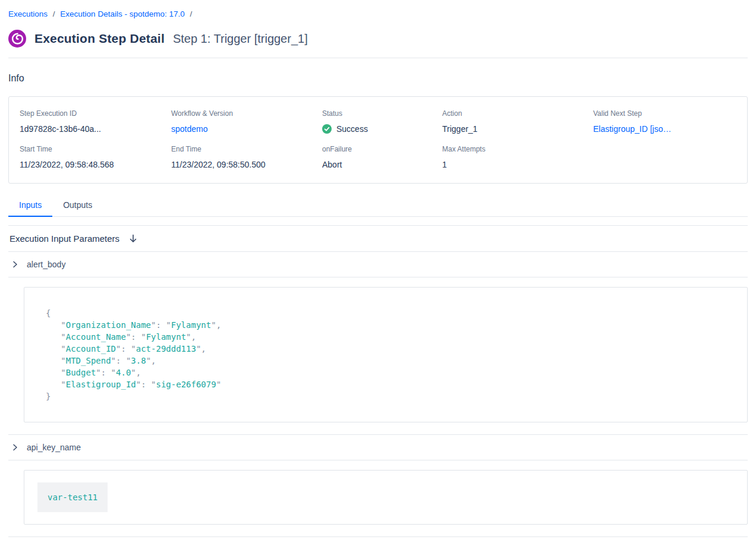  I want to click on field-label: End Time, so click(247, 149).